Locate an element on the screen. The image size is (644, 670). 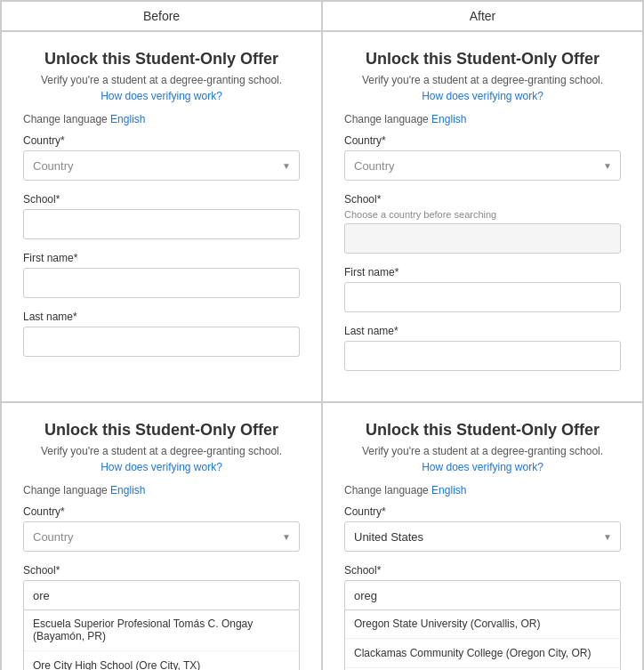
firstname-label-top-right: First name* is located at coordinates (482, 272).